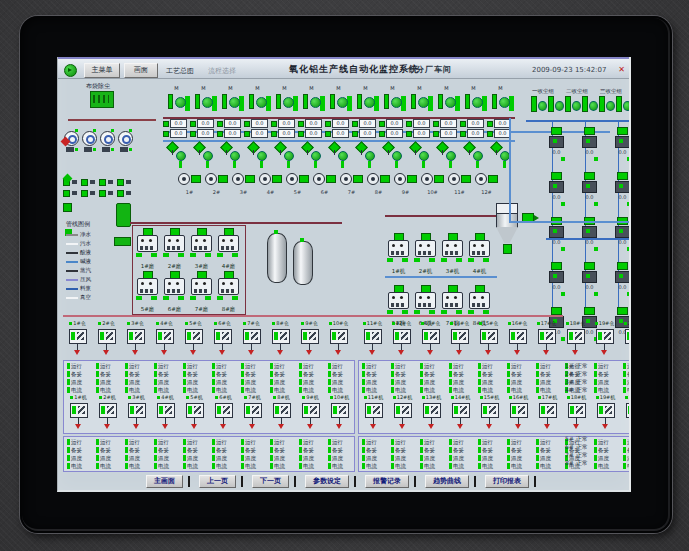 This screenshot has width=689, height=551. Describe the element at coordinates (282, 413) in the screenshot. I see `machine-unit: 8#机` at that location.